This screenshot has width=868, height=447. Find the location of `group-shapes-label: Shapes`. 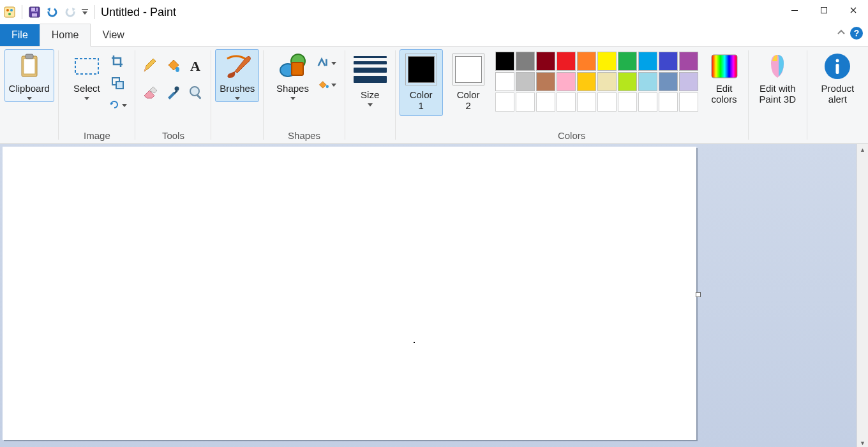

group-shapes-label: Shapes is located at coordinates (304, 135).